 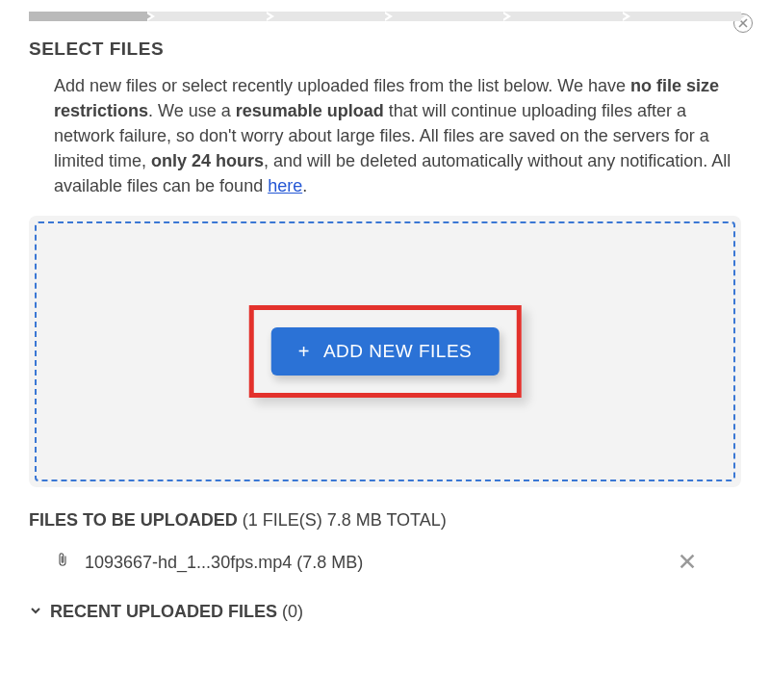 I want to click on recent-label: RECENT UPLOADED FILES, so click(x=164, y=611).